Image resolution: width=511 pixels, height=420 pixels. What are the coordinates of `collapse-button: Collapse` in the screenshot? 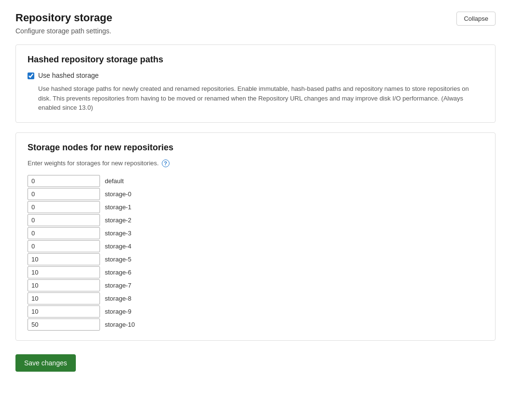 It's located at (476, 18).